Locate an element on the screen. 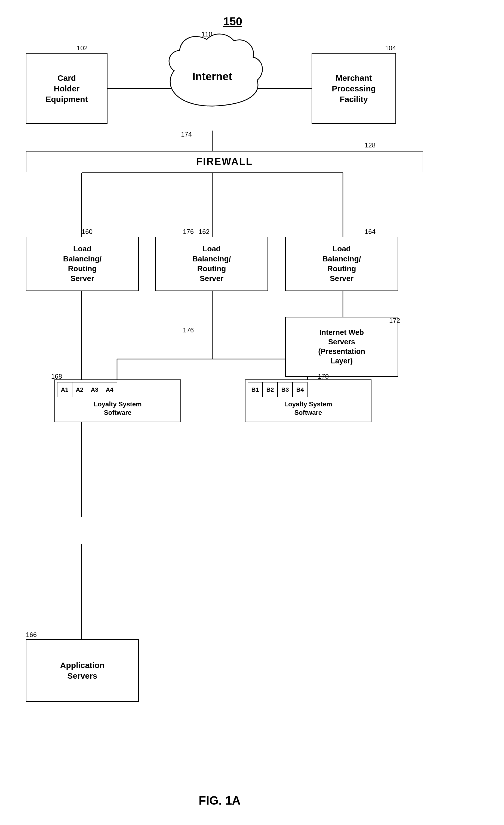 Image resolution: width=504 pixels, height=825 pixels. internet-cloud: Internet is located at coordinates (212, 81).